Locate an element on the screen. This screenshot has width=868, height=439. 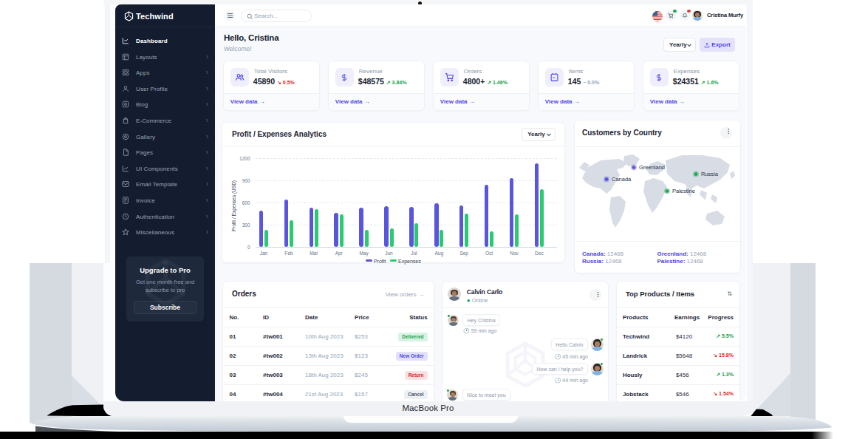
svg-text: Russia is located at coordinates (710, 174).